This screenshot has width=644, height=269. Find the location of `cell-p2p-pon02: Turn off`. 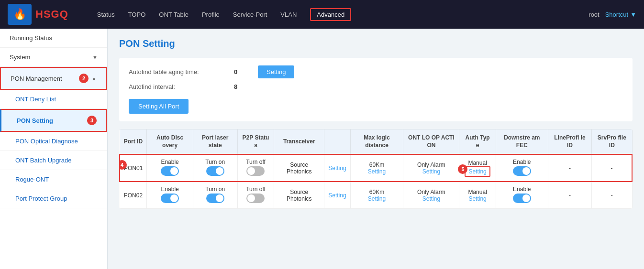

cell-p2p-pon02: Turn off is located at coordinates (255, 195).